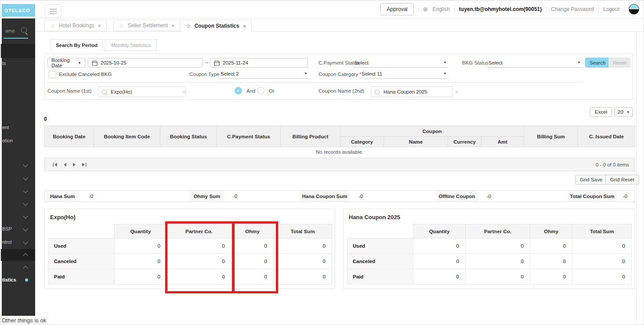  What do you see at coordinates (18, 158) in the screenshot?
I see `sidebar: OTEL&CO ts ent otion BSP ntrol tistics` at bounding box center [18, 158].